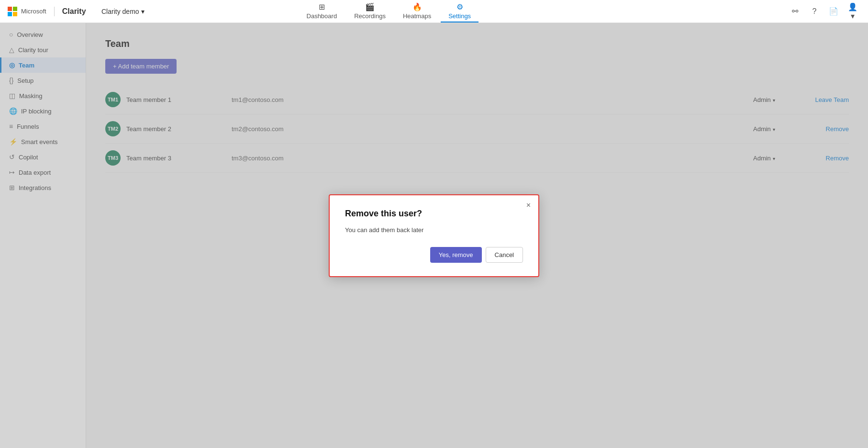 This screenshot has width=868, height=448. Describe the element at coordinates (834, 11) in the screenshot. I see `docs-button: 📄` at that location.